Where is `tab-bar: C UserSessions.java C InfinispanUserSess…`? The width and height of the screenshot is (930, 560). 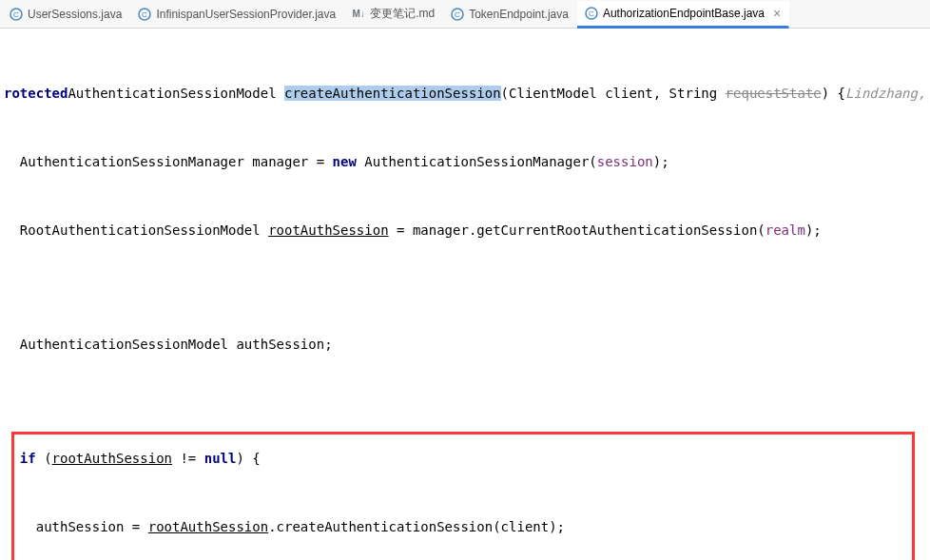 tab-bar: C UserSessions.java C InfinispanUserSess… is located at coordinates (465, 14).